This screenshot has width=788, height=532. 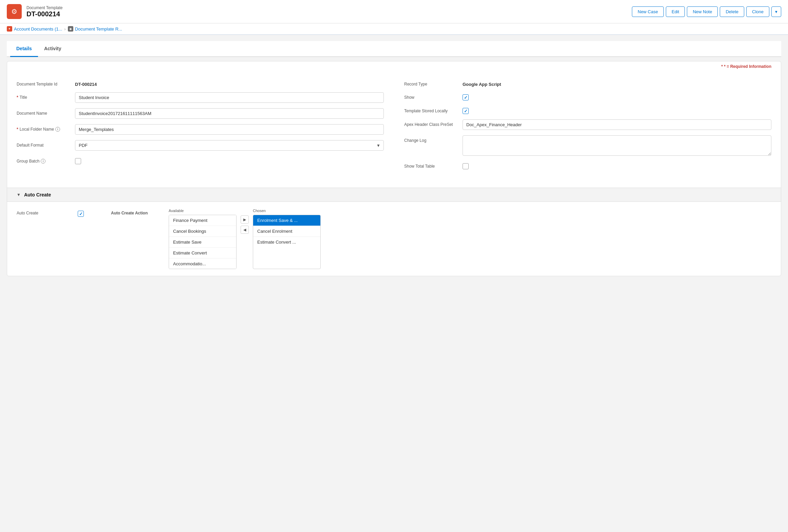 I want to click on doc-template-id-label: Document Template Id, so click(x=44, y=83).